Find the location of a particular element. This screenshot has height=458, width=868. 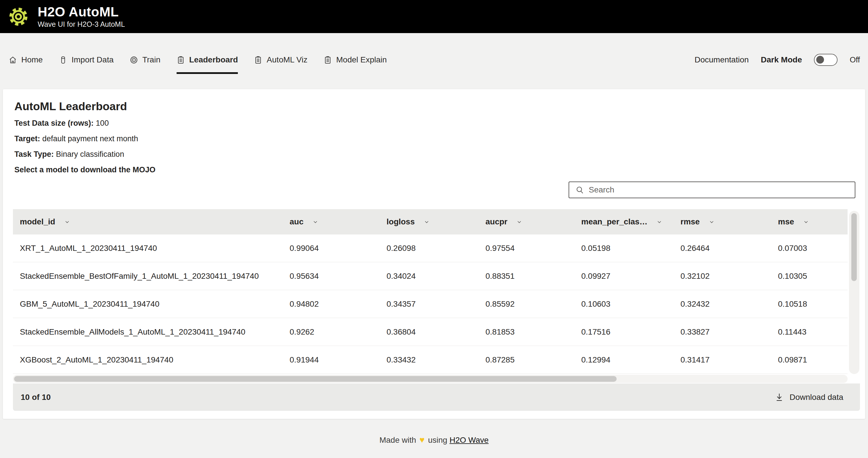

cell-rmse: 0.26464 is located at coordinates (722, 248).